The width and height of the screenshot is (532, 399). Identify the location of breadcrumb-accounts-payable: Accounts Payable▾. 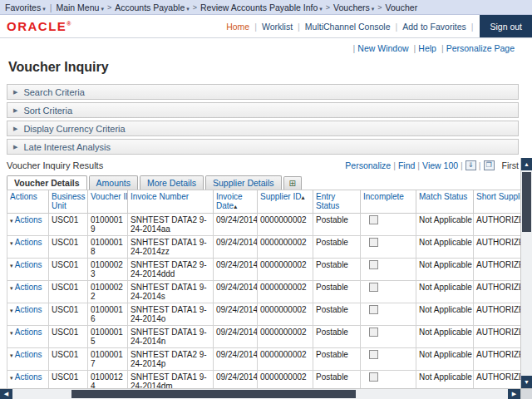
(152, 7).